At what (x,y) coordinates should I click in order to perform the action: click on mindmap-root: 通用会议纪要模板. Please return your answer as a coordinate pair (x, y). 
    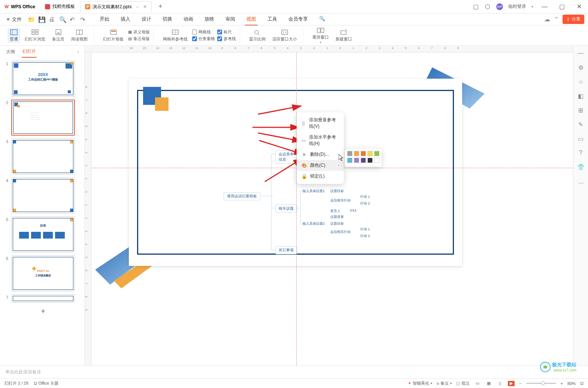
    Looking at the image, I should click on (242, 196).